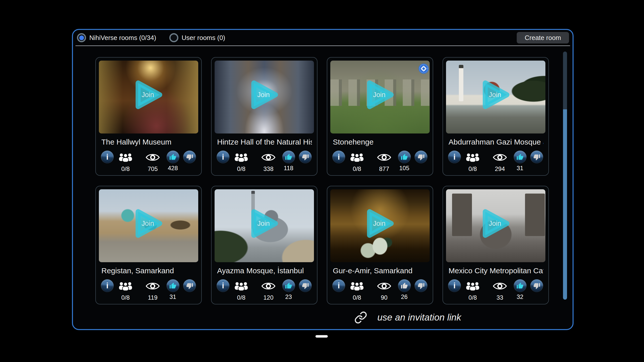  Describe the element at coordinates (384, 169) in the screenshot. I see `views-count: 877` at that location.